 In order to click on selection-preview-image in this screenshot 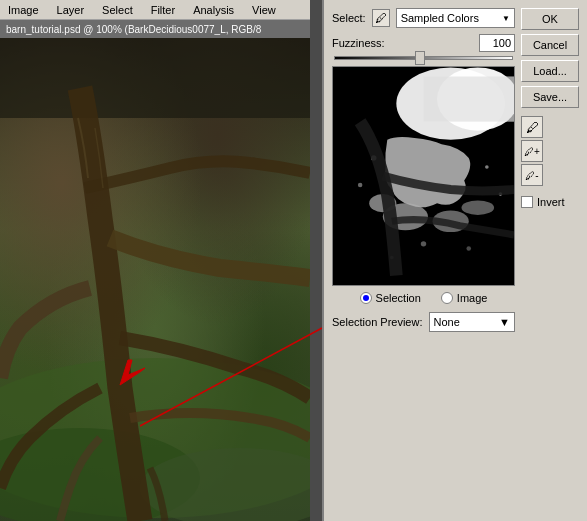, I will do `click(424, 176)`.